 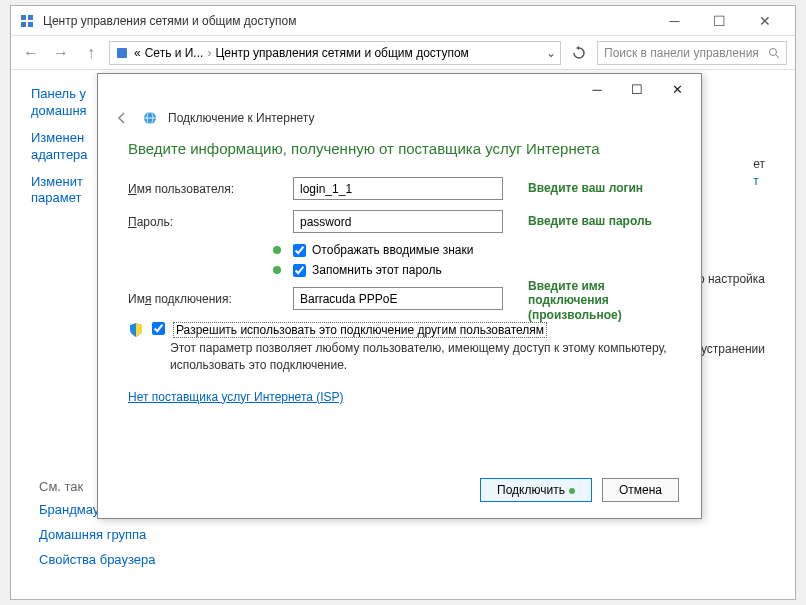 I want to click on username-row: Имя пользователя: Введите ваш логин, so click(x=400, y=188).